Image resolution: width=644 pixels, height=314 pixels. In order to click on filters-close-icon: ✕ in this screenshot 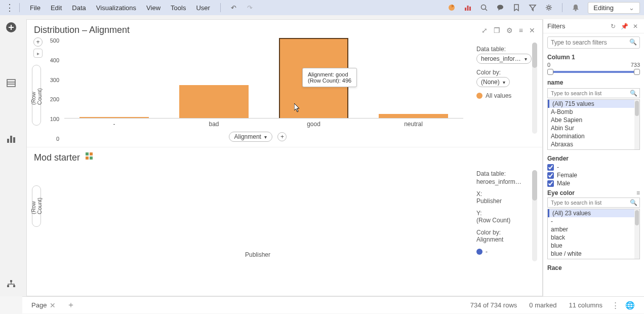, I will do `click(635, 26)`.